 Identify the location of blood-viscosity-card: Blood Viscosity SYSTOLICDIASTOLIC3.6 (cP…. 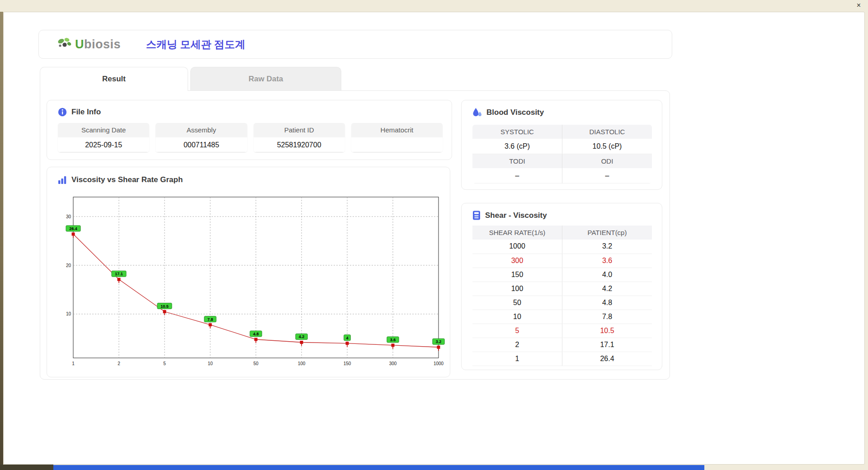
(561, 145).